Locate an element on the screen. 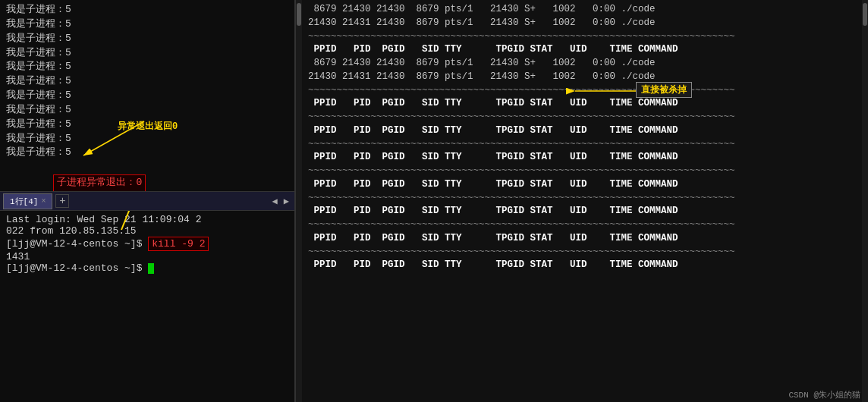 The image size is (868, 402). ps-header-3: PPID PID PGID SID TTY TPGID STAT UID TIM… is located at coordinates (585, 131).